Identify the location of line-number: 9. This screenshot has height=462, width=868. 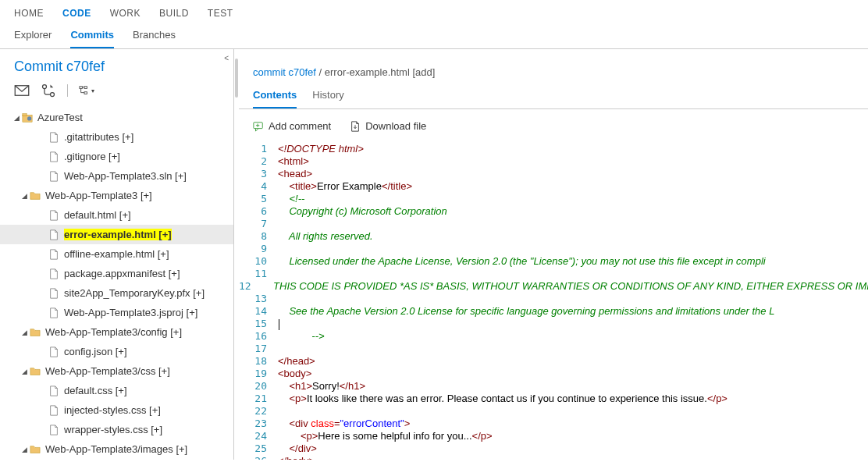
(258, 249).